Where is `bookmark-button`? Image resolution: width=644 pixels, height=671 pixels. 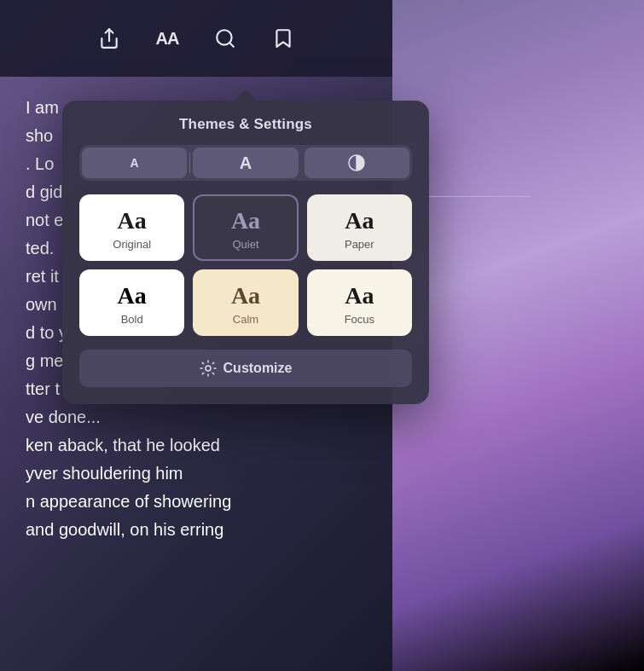 bookmark-button is located at coordinates (283, 38).